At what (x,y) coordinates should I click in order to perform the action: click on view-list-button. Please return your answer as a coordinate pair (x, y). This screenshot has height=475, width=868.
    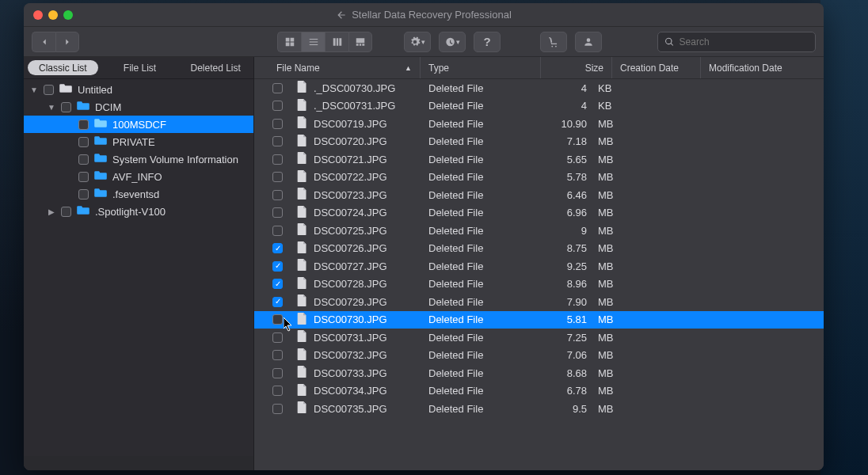
    Looking at the image, I should click on (313, 42).